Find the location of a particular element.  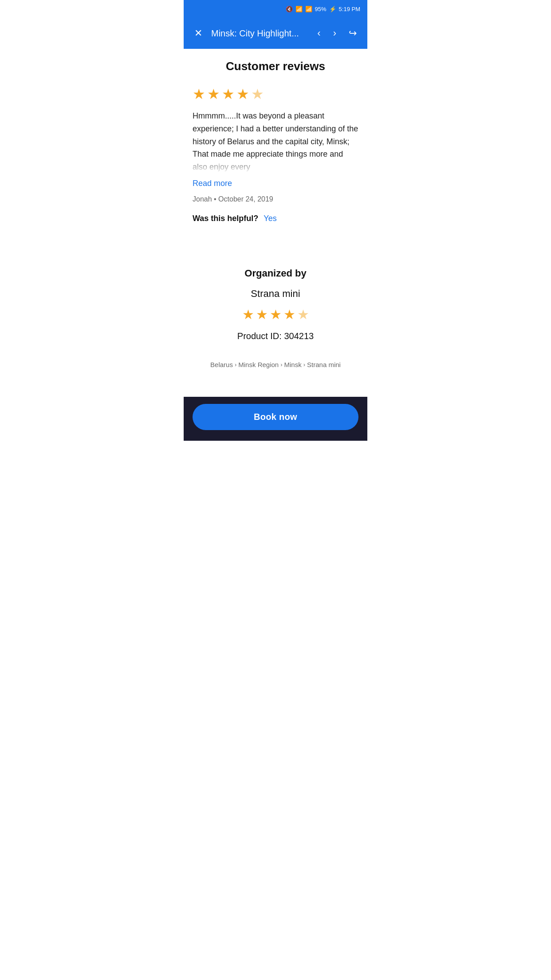

battery-text: 95% is located at coordinates (321, 9).